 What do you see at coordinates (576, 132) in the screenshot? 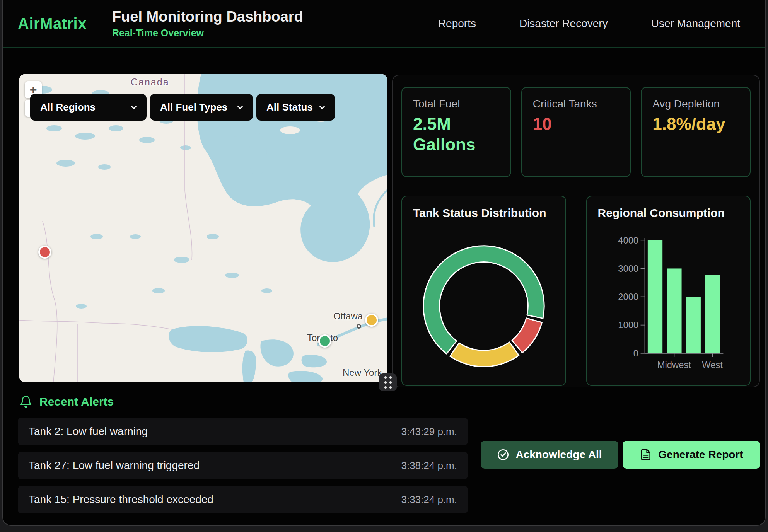
I see `stats-row: Total Fuel 2.5M Gallons Critical Tanks 1…` at bounding box center [576, 132].